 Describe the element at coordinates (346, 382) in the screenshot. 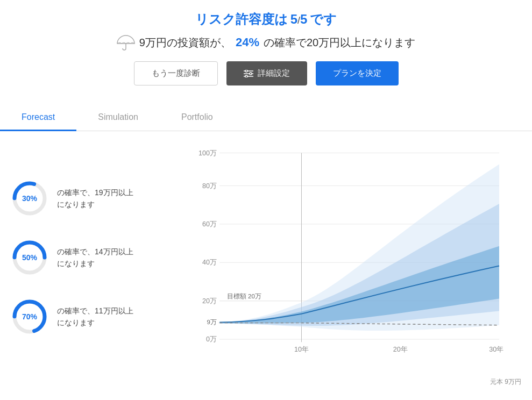

I see `source-label: 元本 9万円` at that location.